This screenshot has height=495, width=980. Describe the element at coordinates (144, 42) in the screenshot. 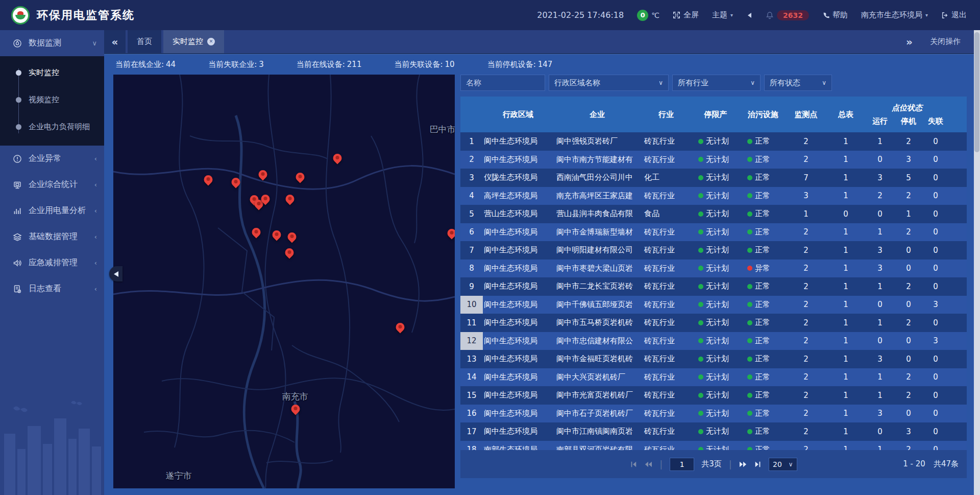

I see `tab-home: 首页` at that location.